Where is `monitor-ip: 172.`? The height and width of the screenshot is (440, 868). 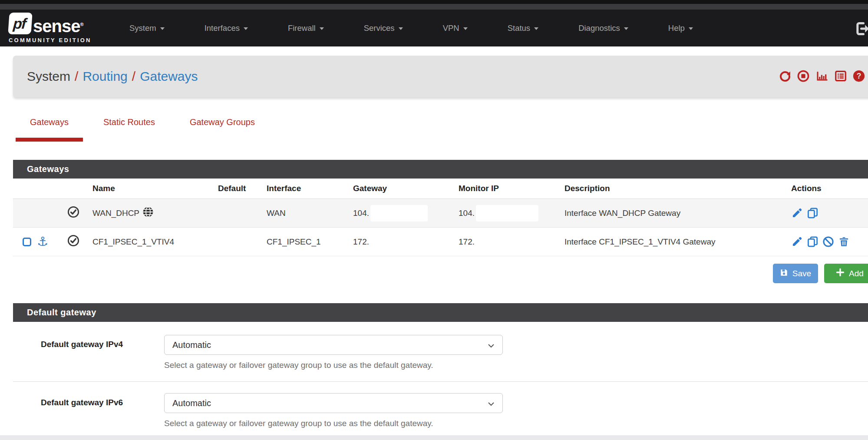
monitor-ip: 172. is located at coordinates (466, 242).